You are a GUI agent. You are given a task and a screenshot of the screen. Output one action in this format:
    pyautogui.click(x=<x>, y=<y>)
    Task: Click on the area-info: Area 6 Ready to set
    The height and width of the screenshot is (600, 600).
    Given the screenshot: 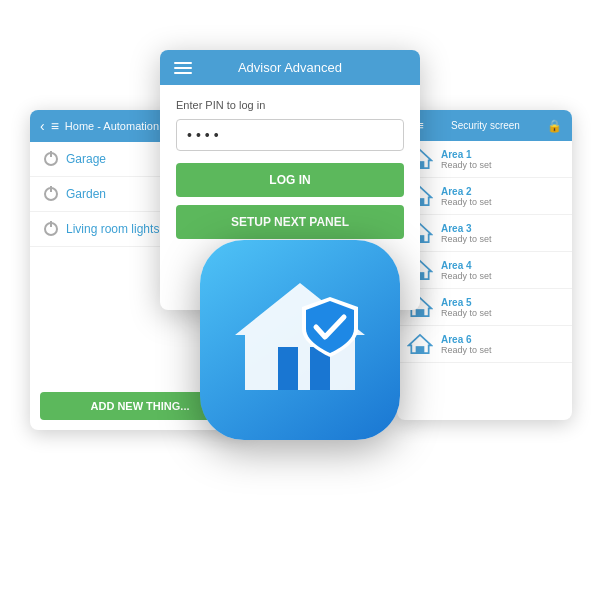 What is the action you would take?
    pyautogui.click(x=466, y=344)
    